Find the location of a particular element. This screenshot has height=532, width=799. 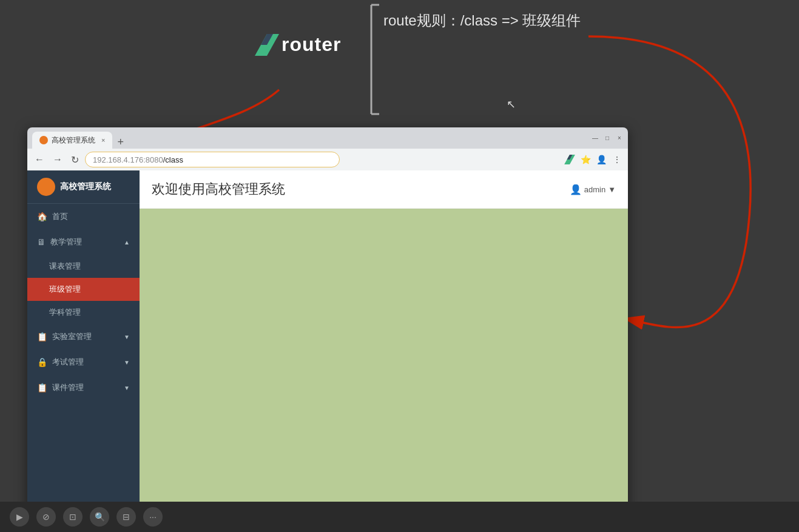

courseware-group-left: 📋 课件管理 is located at coordinates (61, 388).